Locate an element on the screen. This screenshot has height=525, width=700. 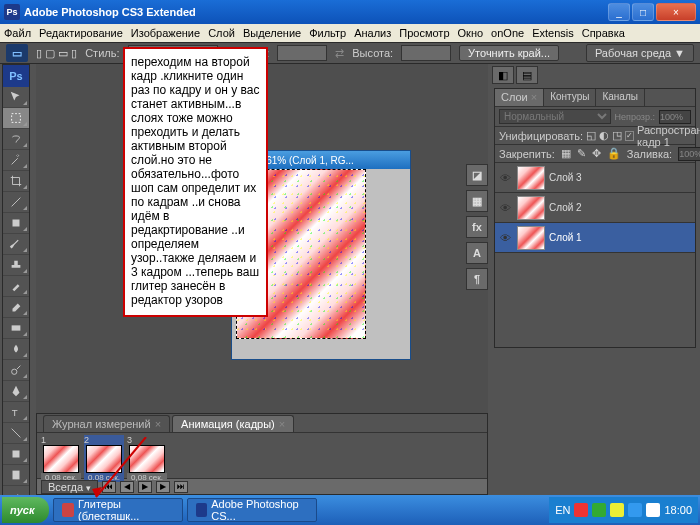
unify-pos-icon: ◱ is located at coordinates (591, 136).